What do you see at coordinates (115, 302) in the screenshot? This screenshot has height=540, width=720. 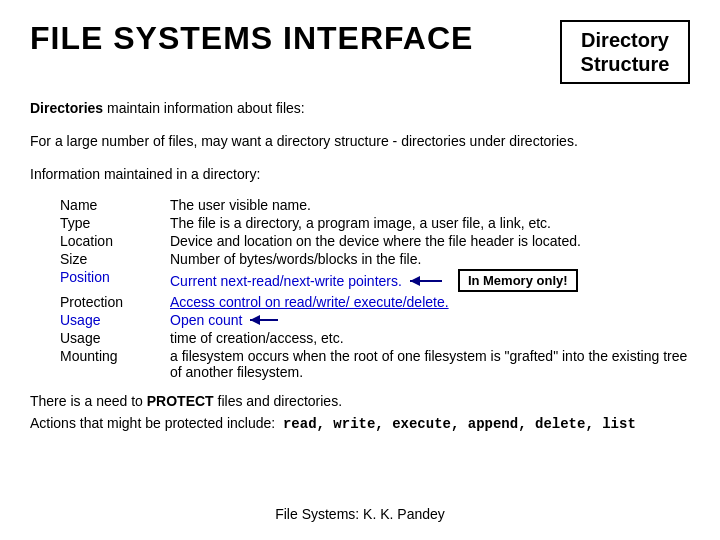 I see `label-protection: Protection` at bounding box center [115, 302].